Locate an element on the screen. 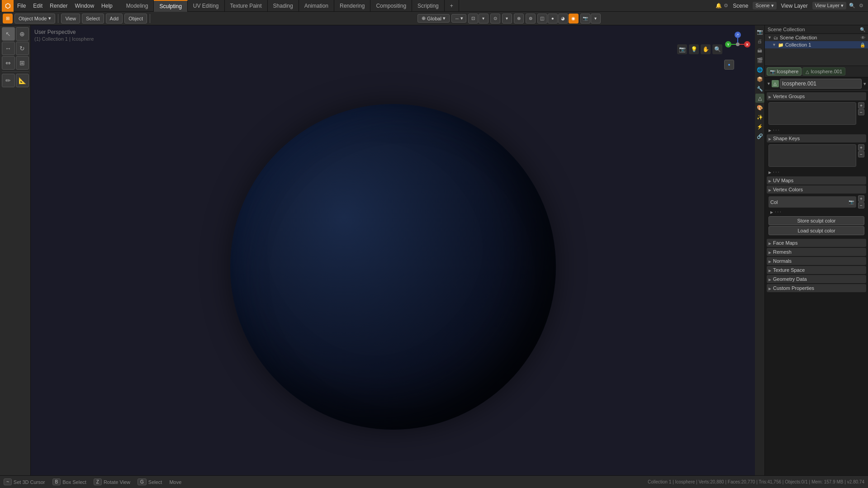 The width and height of the screenshot is (868, 488). show-overlay-btn: ⊚ is located at coordinates (531, 19).